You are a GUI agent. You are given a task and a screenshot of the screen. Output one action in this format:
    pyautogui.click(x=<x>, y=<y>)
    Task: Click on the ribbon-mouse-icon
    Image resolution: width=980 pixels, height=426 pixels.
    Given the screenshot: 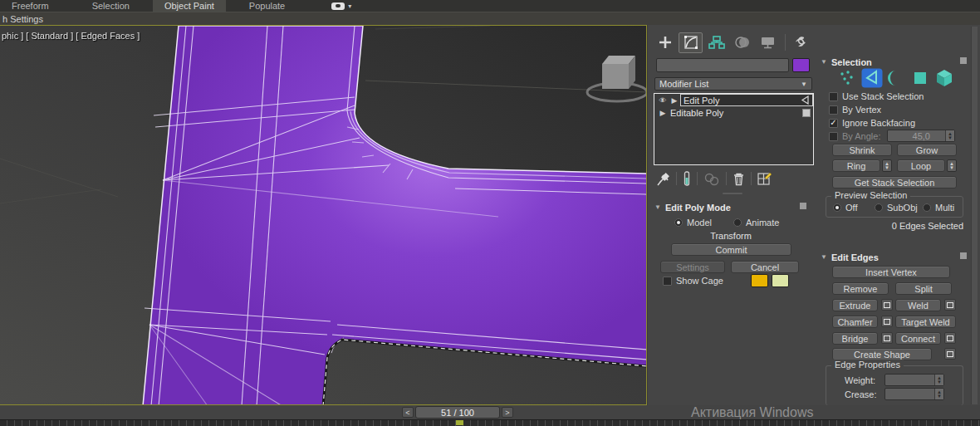 What is the action you would take?
    pyautogui.click(x=338, y=7)
    